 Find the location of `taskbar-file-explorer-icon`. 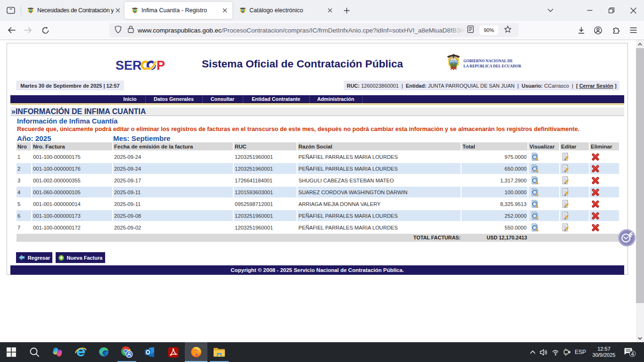

taskbar-file-explorer-icon is located at coordinates (219, 352).